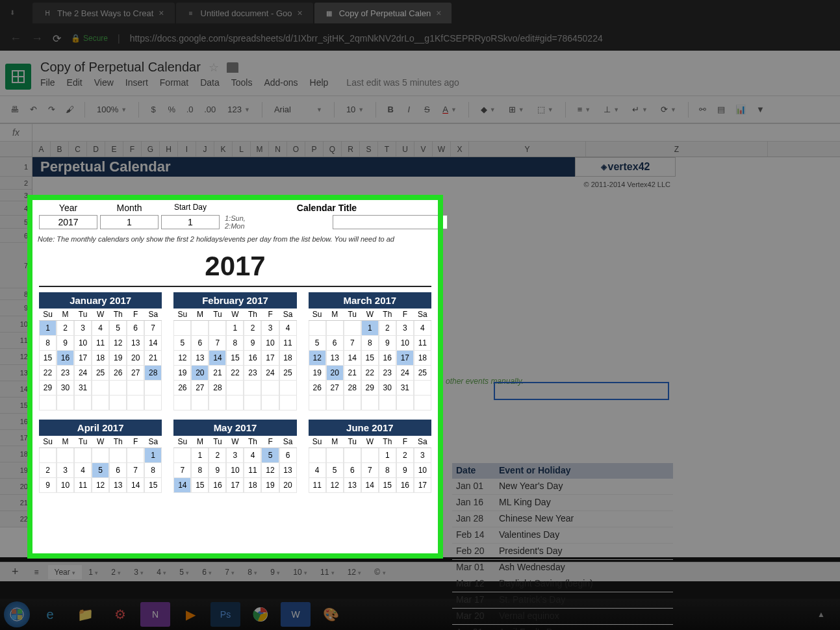 Image resolution: width=840 pixels, height=630 pixels. What do you see at coordinates (442, 149) in the screenshot?
I see `column-header: W` at bounding box center [442, 149].